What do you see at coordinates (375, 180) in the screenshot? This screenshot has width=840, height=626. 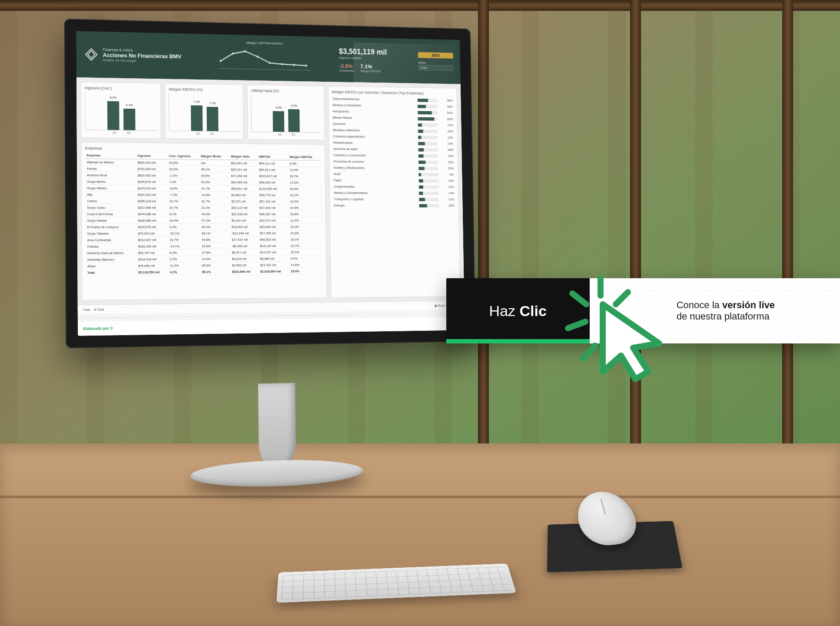 I see `industry-name: Papel` at bounding box center [375, 180].